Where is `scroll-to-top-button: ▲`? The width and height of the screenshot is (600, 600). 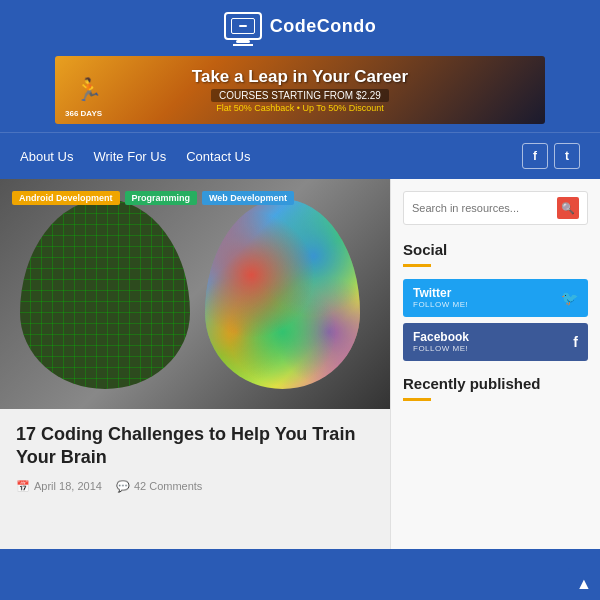
scroll-to-top-button: ▲ is located at coordinates (584, 584).